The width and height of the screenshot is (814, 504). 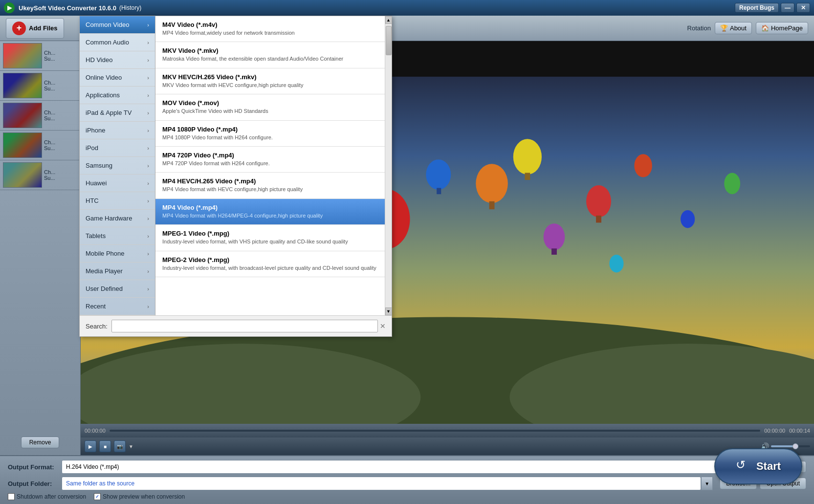 What do you see at coordinates (105, 253) in the screenshot?
I see `category-label: Mobile Phone` at bounding box center [105, 253].